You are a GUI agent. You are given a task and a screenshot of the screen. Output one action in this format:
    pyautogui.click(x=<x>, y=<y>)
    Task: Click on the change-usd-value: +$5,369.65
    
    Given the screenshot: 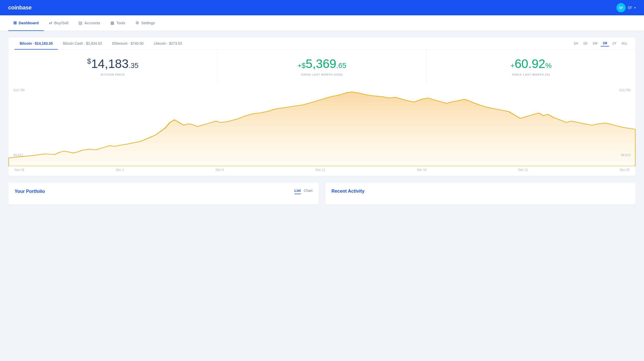 What is the action you would take?
    pyautogui.click(x=322, y=64)
    